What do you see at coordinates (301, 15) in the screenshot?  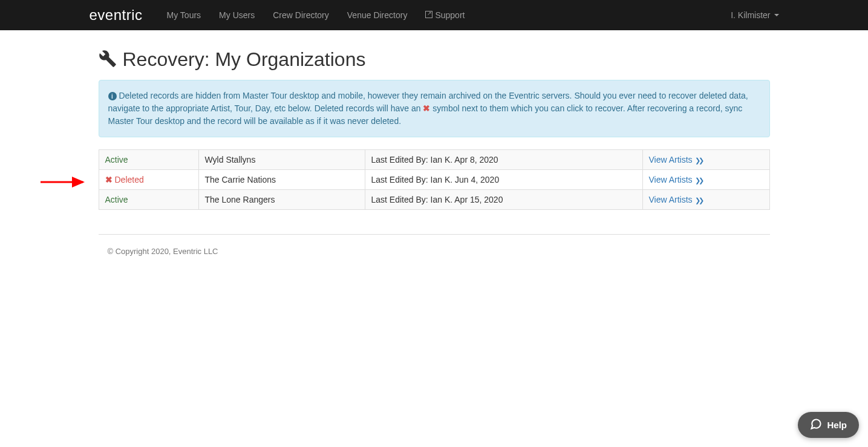 I see `nav-crew-directory: Crew Directory` at bounding box center [301, 15].